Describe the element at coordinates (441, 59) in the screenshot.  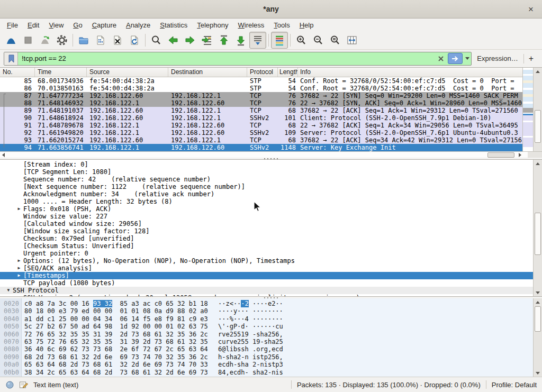
I see `filter-clear-button` at that location.